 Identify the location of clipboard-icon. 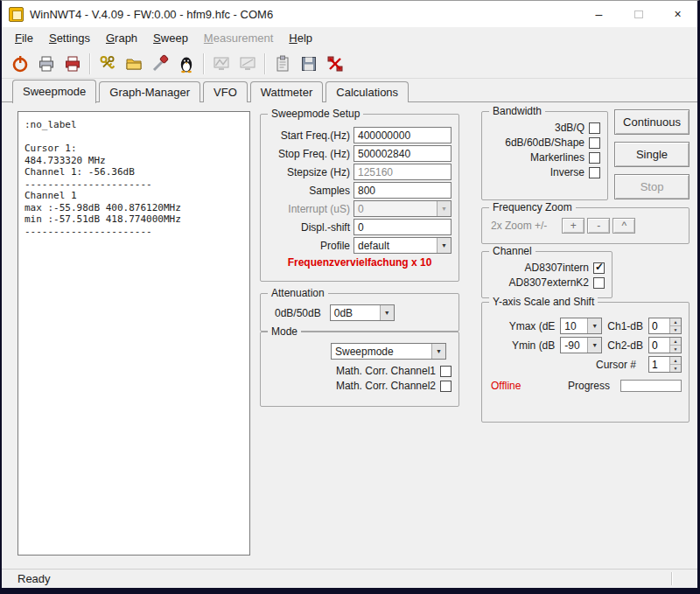
(283, 64).